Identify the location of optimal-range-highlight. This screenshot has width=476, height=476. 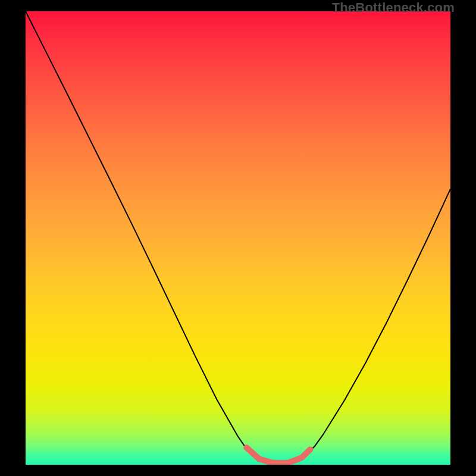
(278, 455).